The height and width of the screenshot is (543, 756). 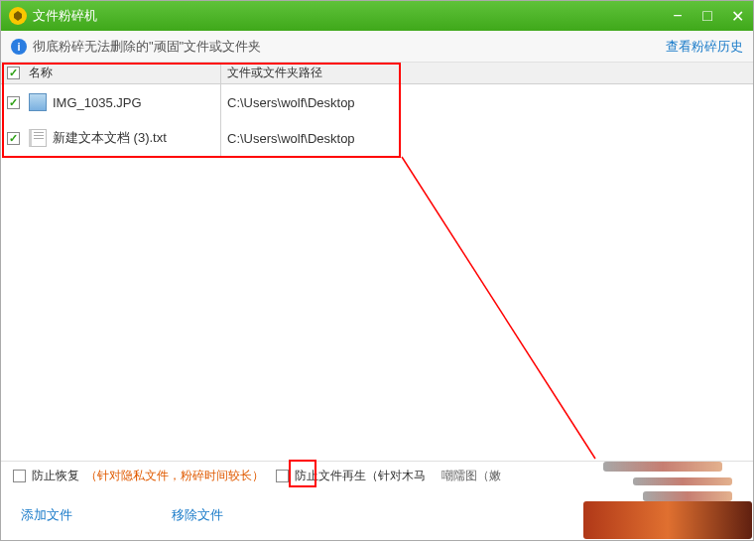 I want to click on header-checkbox-cell, so click(x=13, y=73).